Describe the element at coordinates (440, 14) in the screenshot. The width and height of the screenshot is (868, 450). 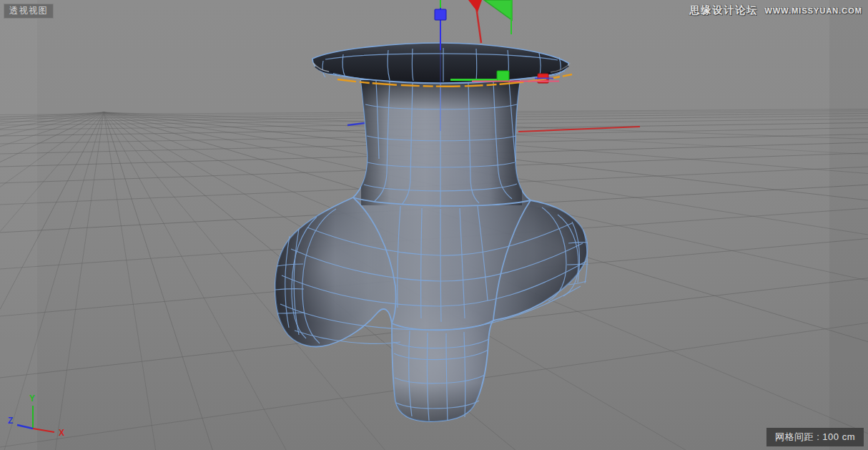
I see `gizmo-handle-blue` at that location.